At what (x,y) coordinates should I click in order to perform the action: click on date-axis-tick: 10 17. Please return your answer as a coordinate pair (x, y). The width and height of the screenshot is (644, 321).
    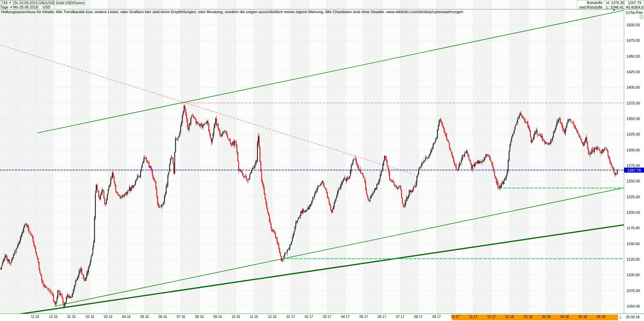
    Looking at the image, I should click on (455, 317).